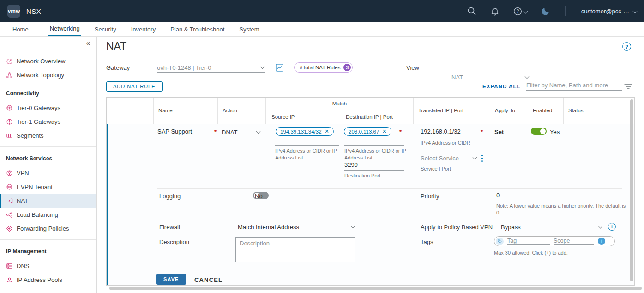 The height and width of the screenshot is (293, 644). Describe the element at coordinates (612, 226) in the screenshot. I see `policy-vpn-info-icon: i` at that location.